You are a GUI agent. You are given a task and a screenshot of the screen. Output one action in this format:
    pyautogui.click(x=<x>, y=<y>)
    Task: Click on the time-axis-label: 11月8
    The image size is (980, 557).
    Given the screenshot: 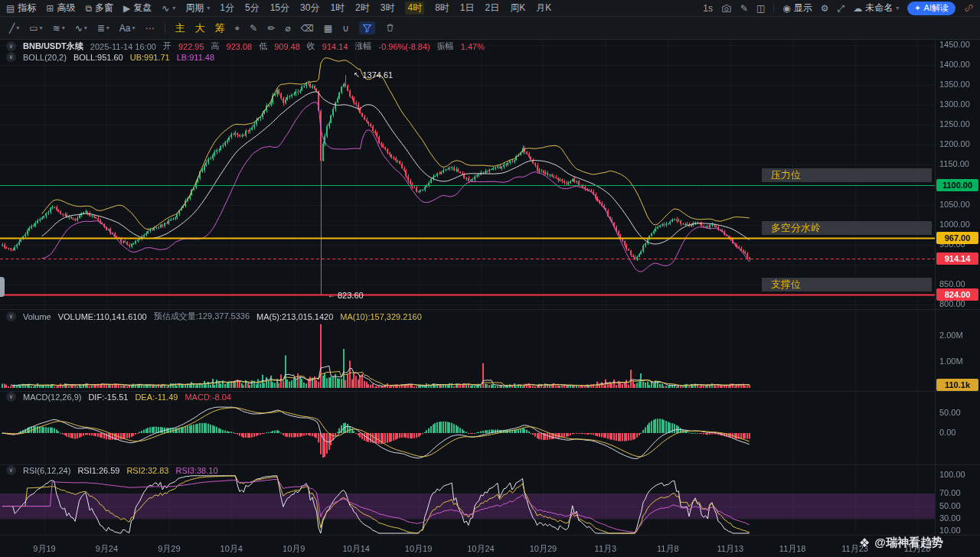 What is the action you would take?
    pyautogui.click(x=668, y=549)
    